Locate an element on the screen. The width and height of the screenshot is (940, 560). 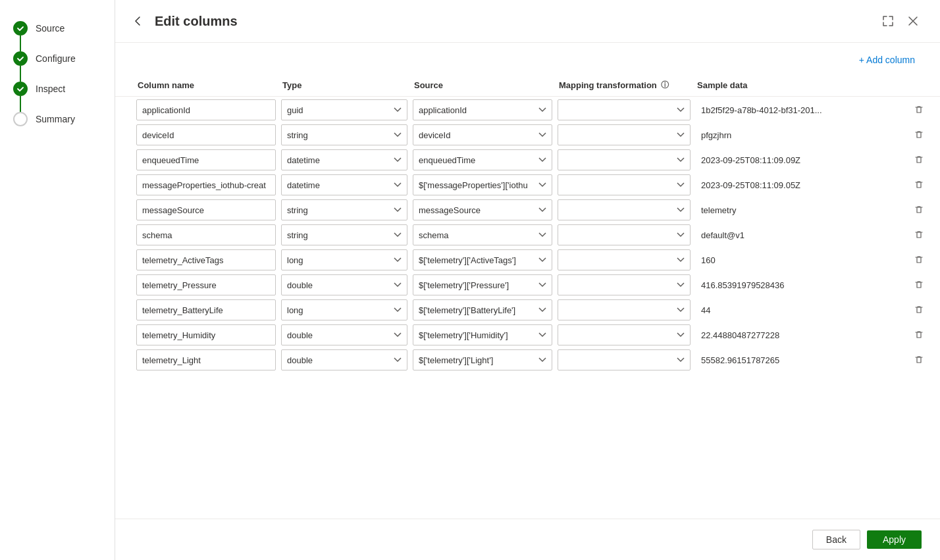
source-select: schema is located at coordinates (483, 235).